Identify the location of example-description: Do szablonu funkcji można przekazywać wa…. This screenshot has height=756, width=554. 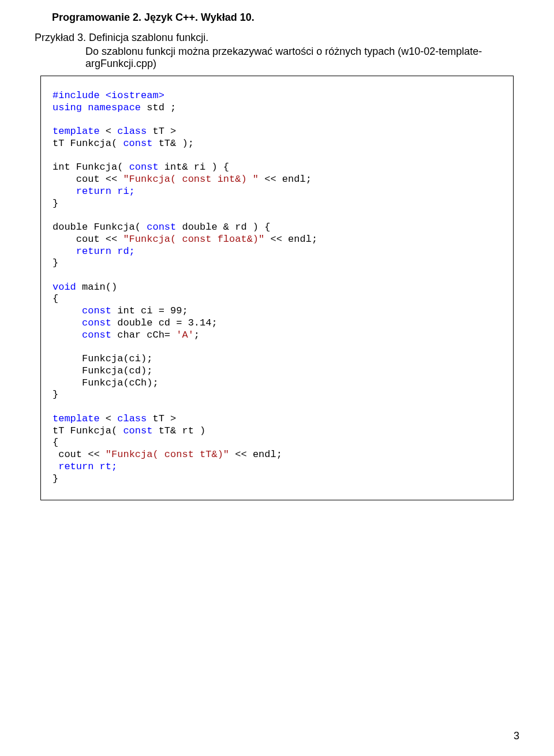
(302, 58).